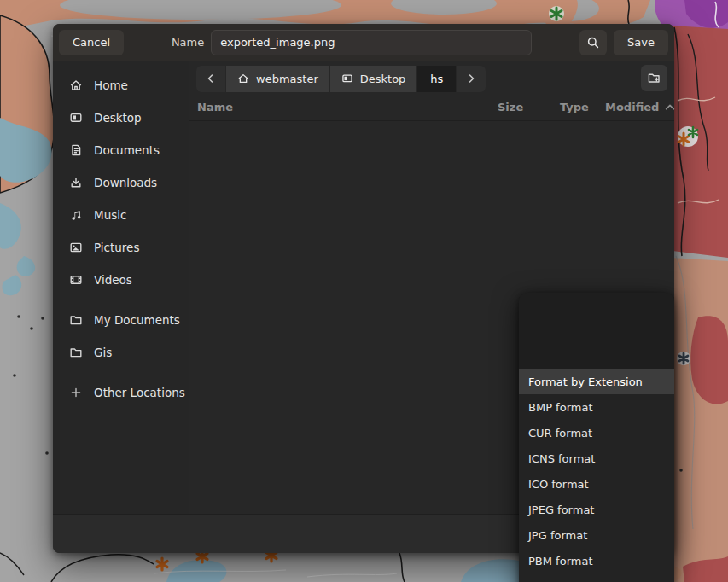 The width and height of the screenshot is (728, 582). I want to click on menu-item-ico-format: ICO format, so click(597, 484).